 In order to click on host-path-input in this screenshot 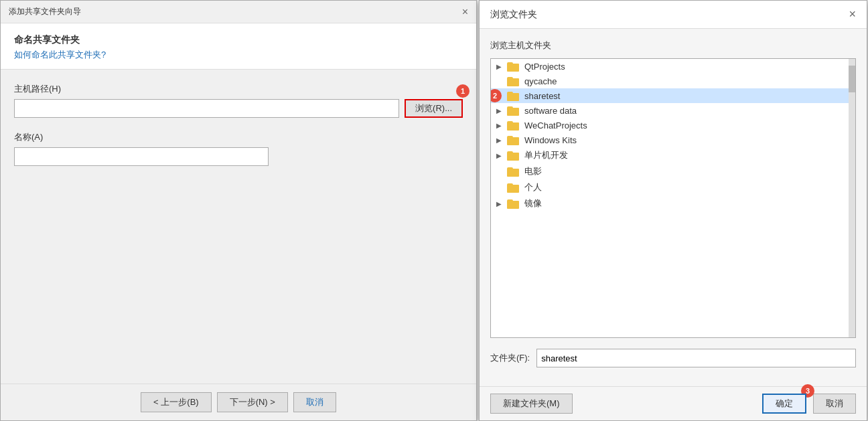, I will do `click(206, 108)`.